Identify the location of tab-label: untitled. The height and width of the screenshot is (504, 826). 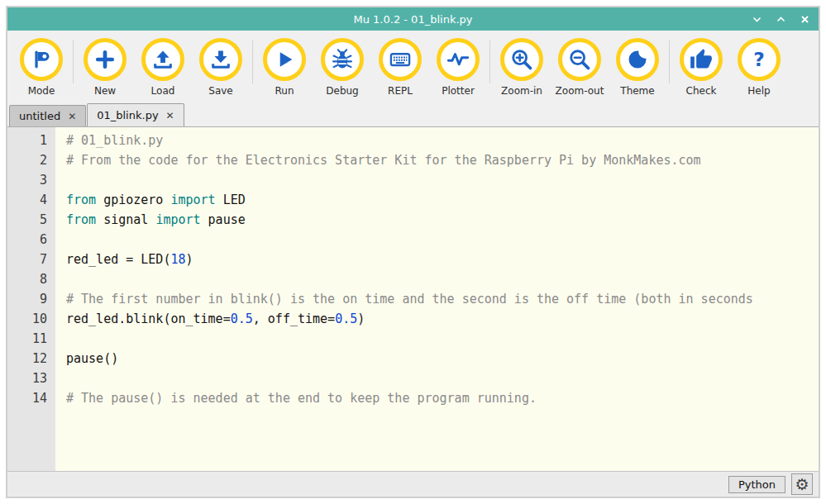
(40, 116).